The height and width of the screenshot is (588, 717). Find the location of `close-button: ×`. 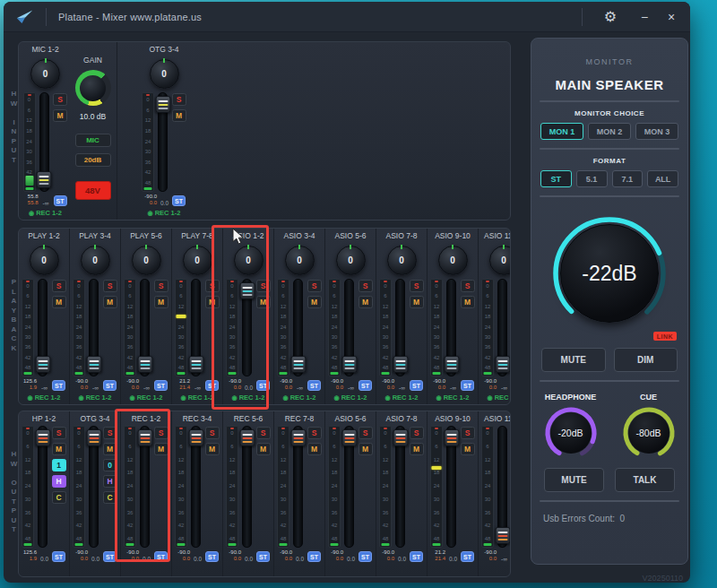

close-button: × is located at coordinates (671, 17).